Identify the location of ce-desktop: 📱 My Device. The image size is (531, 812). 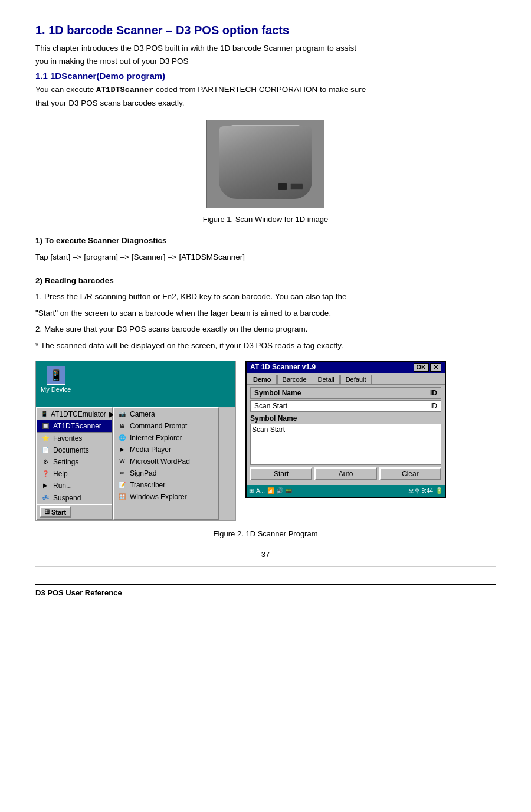
(136, 384).